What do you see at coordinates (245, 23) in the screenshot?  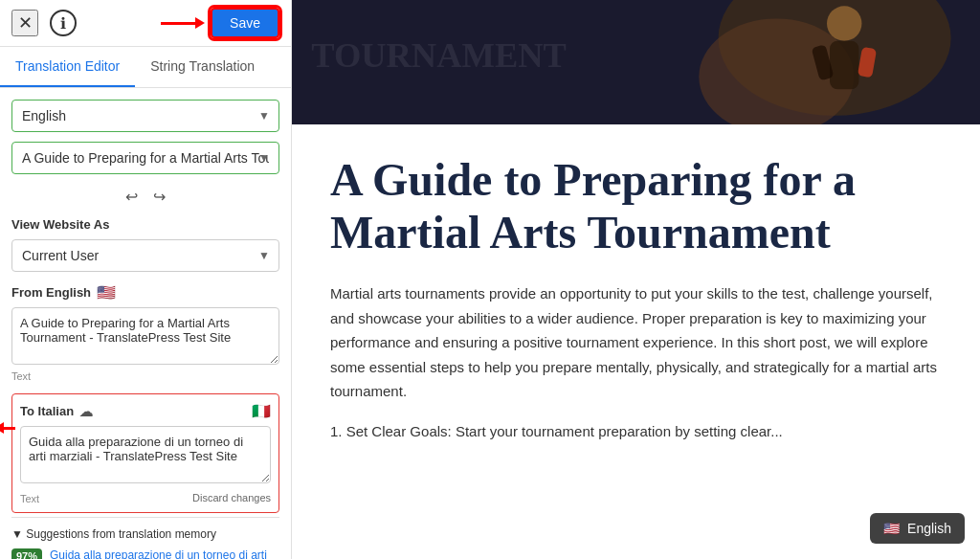 I see `save-button: Save` at bounding box center [245, 23].